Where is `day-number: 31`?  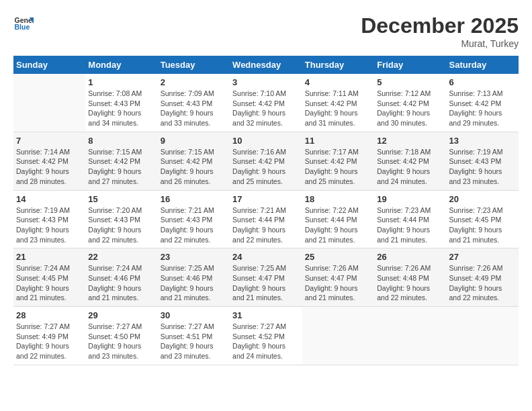 day-number: 31 is located at coordinates (266, 316).